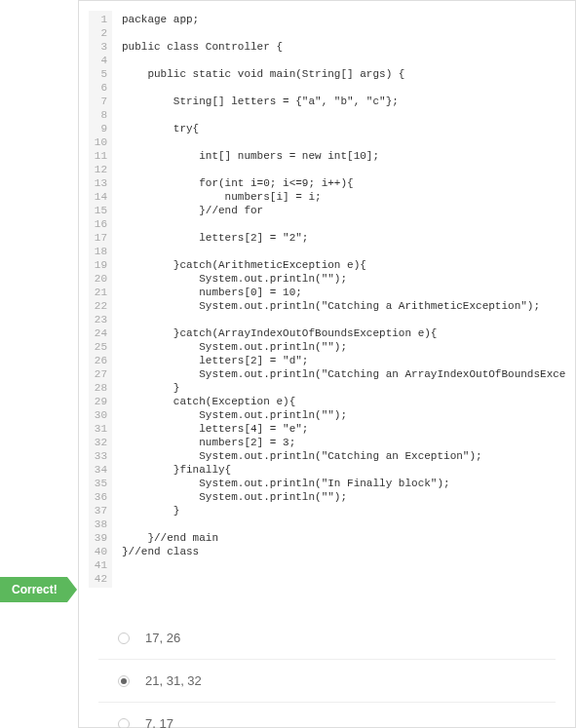 The image size is (576, 728). What do you see at coordinates (343, 101) in the screenshot?
I see `code-line: String[] letters = {"a", "b", "c"};` at bounding box center [343, 101].